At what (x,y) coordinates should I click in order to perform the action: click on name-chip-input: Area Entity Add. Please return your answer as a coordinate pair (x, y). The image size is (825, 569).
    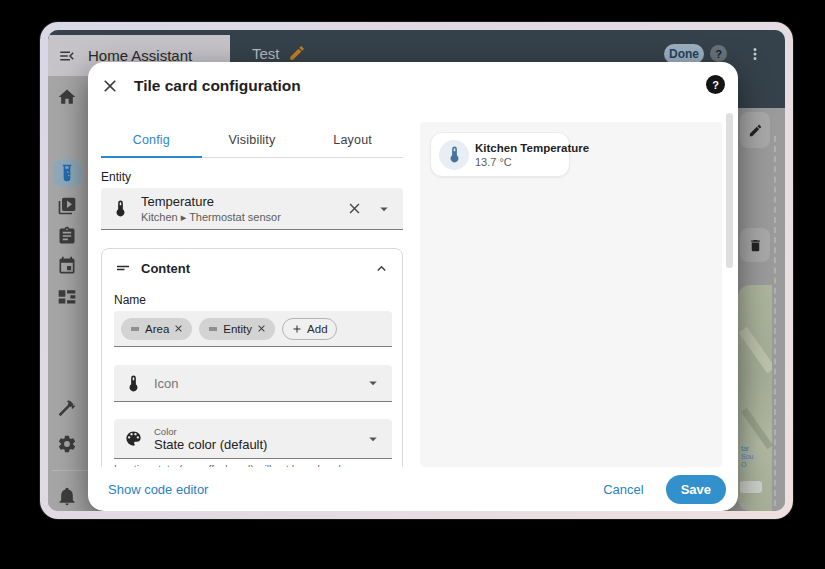
    Looking at the image, I should click on (253, 329).